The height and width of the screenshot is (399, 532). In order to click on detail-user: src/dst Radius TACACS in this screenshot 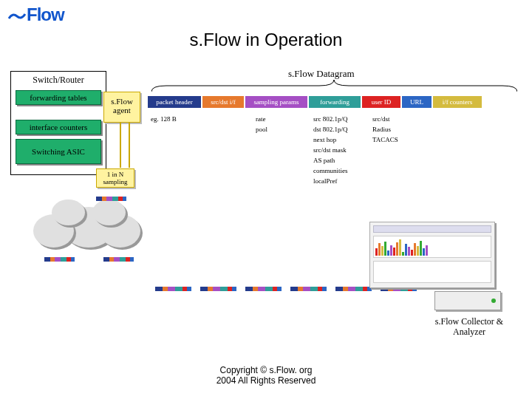, I will do `click(386, 129)`.